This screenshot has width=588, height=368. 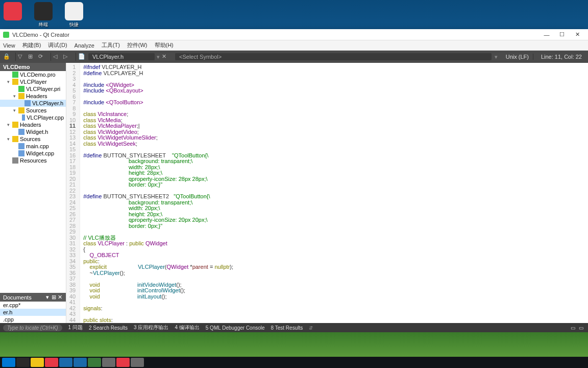 What do you see at coordinates (33, 328) in the screenshot?
I see `locator-input: Type to locate (Ctrl+K)` at bounding box center [33, 328].